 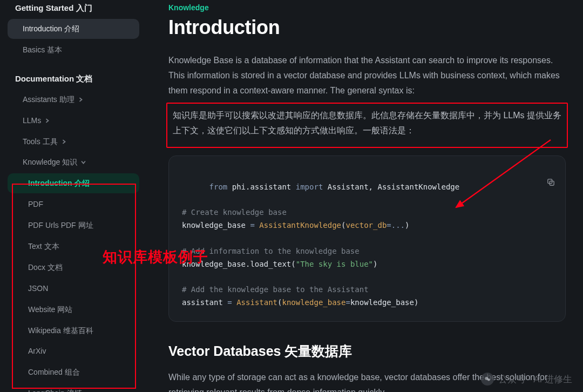 I want to click on sidebar-item-label: JSON, so click(x=38, y=288).